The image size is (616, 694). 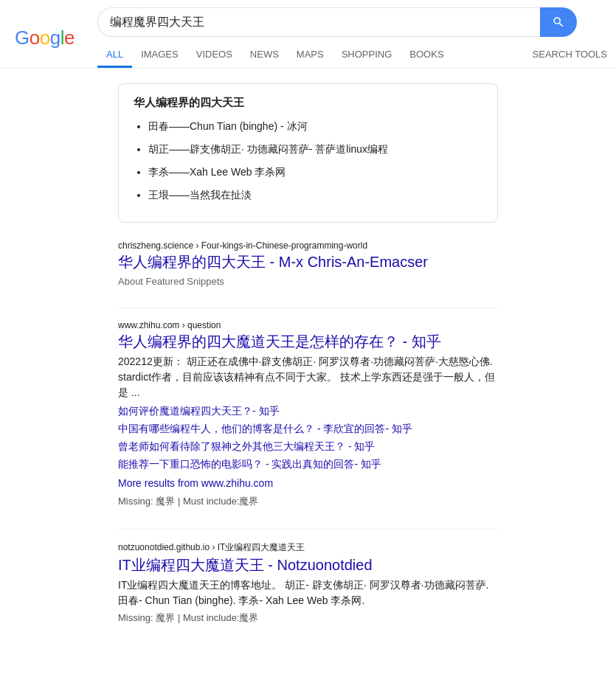 What do you see at coordinates (570, 55) in the screenshot?
I see `tab-search-tools: SEARCH TOOLS` at bounding box center [570, 55].